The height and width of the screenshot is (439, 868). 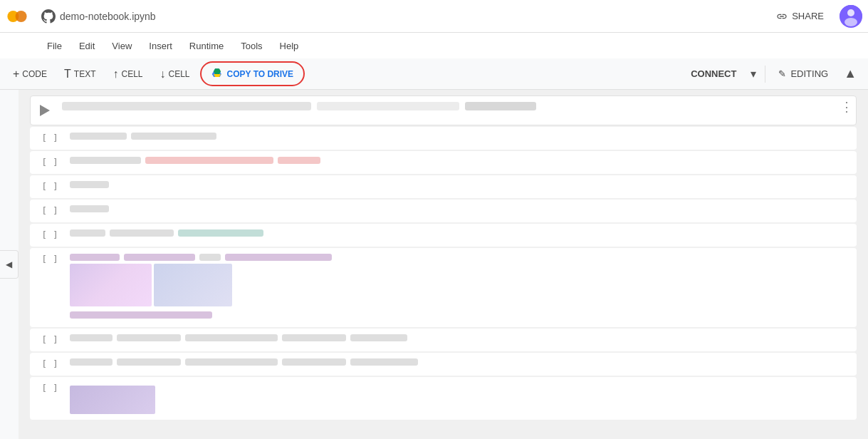 What do you see at coordinates (9, 264) in the screenshot?
I see `sidebar-toggle: ◀` at bounding box center [9, 264].